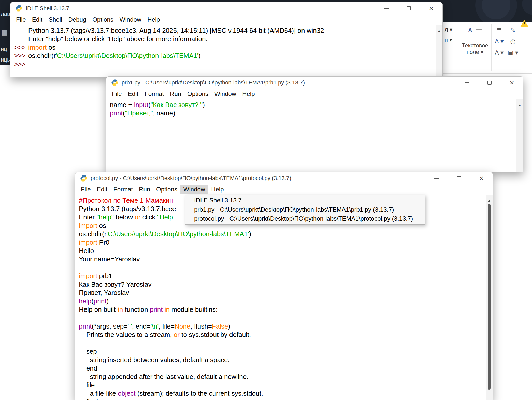 The width and height of the screenshot is (532, 400). What do you see at coordinates (490, 83) in the screenshot?
I see `prb1-maximize-button` at bounding box center [490, 83].